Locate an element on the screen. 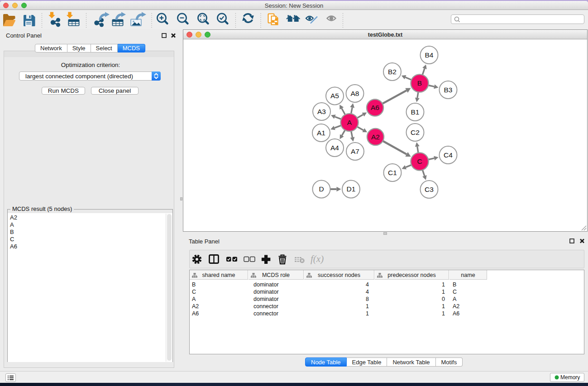 Image resolution: width=588 pixels, height=386 pixels. svg-text: D is located at coordinates (321, 189).